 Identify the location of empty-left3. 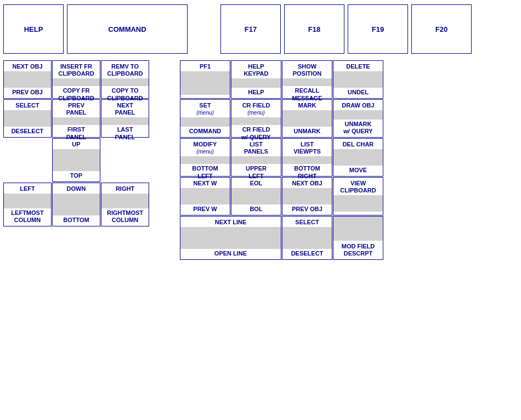
(27, 160).